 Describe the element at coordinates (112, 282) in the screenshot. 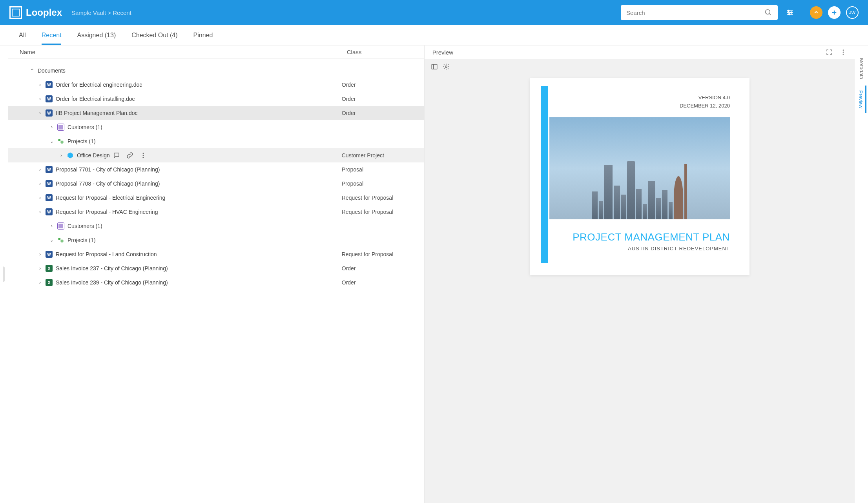

I see `row-name: Sales Invoice 239 - City of Chicago (Pla…` at that location.